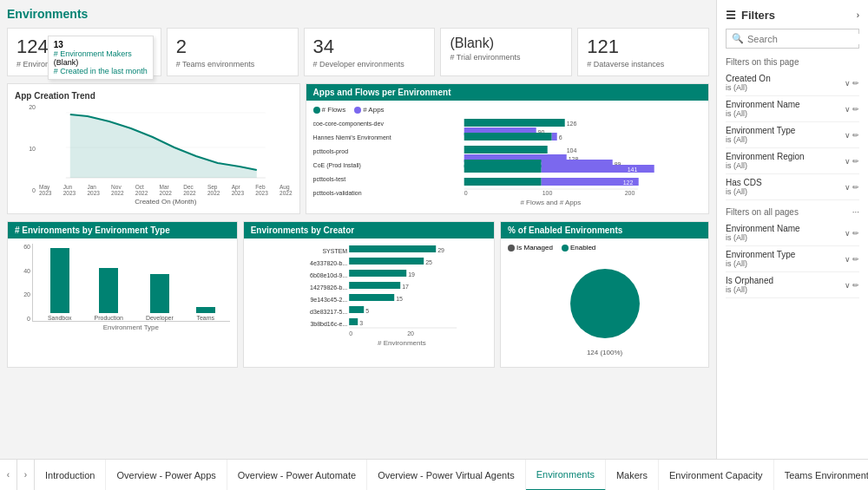  Describe the element at coordinates (566, 137) in the screenshot. I see `svg-text: 110` at that location.